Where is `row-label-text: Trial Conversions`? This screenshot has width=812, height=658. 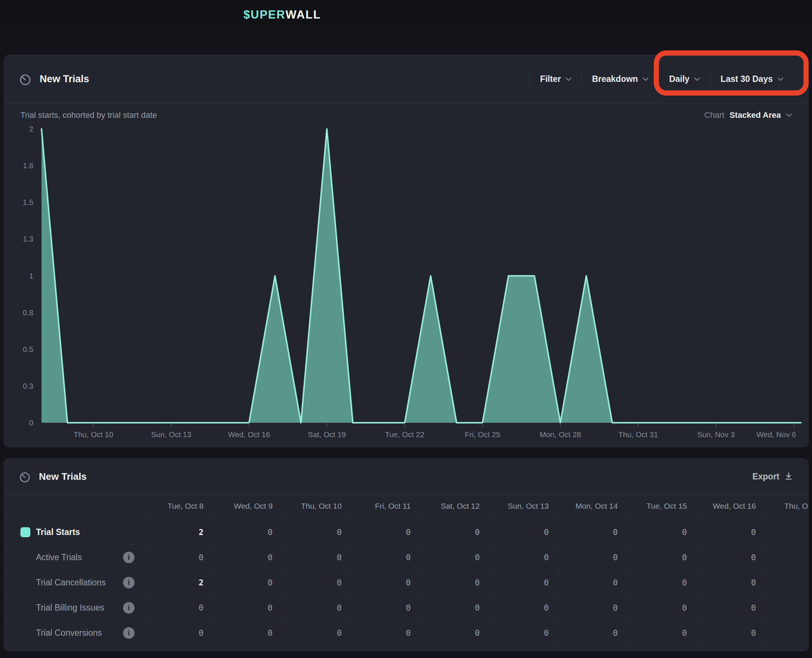
row-label-text: Trial Conversions is located at coordinates (69, 633).